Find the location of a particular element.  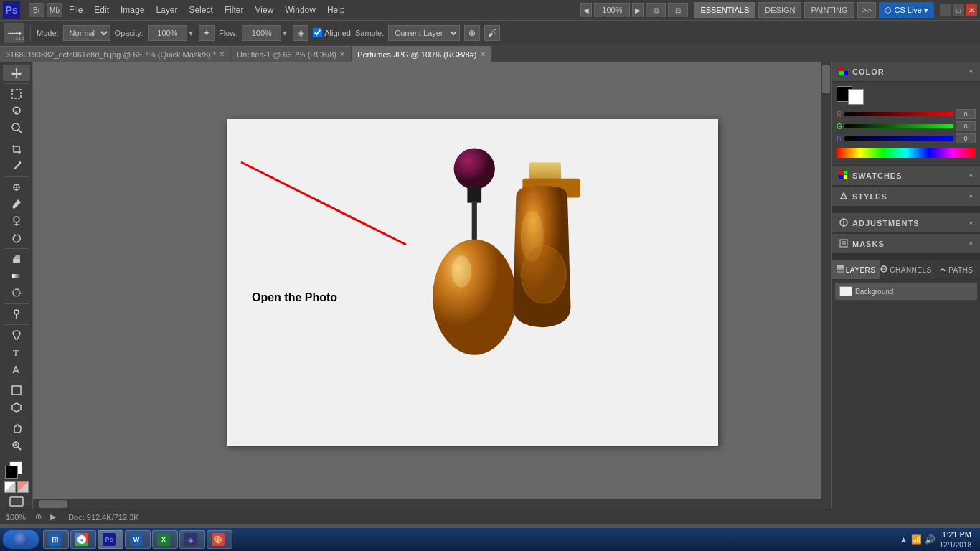

menu-edit: Edit is located at coordinates (102, 10).